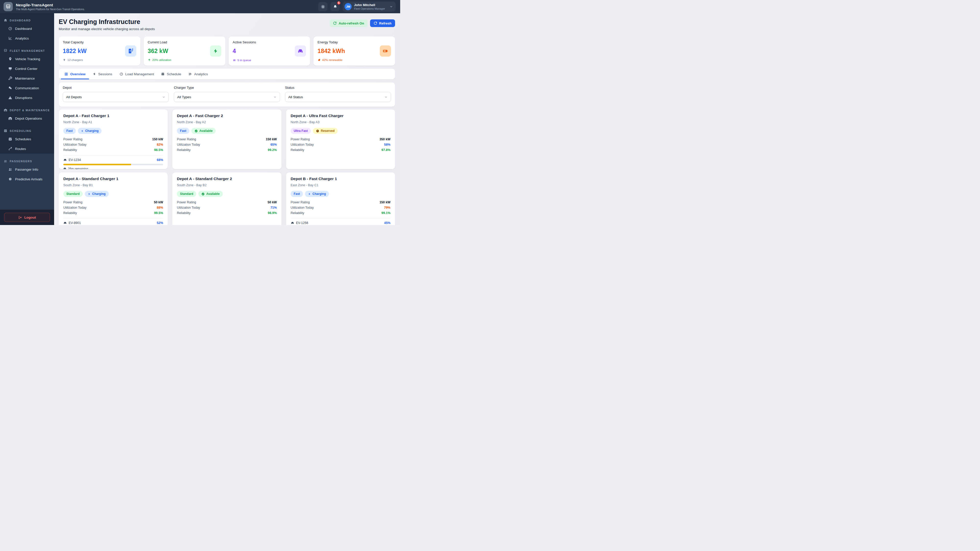  I want to click on power-rating-value: 350 kW, so click(385, 139).